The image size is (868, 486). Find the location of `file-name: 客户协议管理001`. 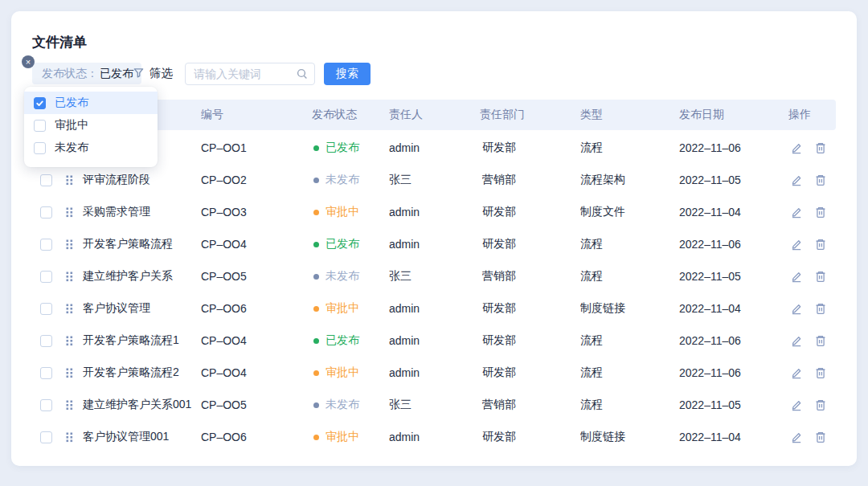

file-name: 客户协议管理001 is located at coordinates (125, 437).